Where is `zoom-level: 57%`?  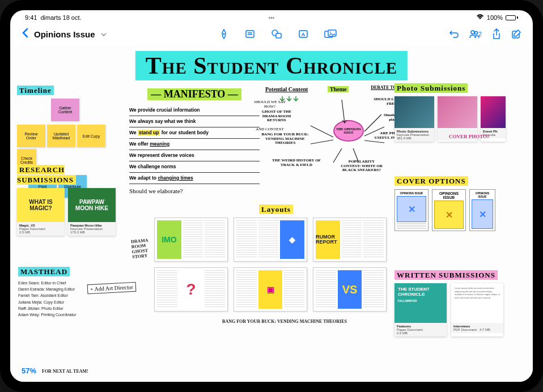
zoom-level: 57% is located at coordinates (29, 370).